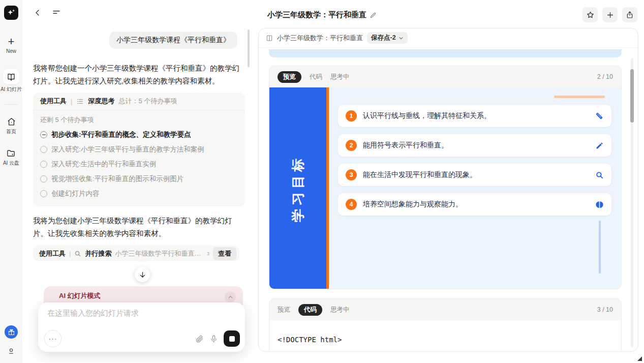 Image resolution: width=644 pixels, height=363 pixels. What do you see at coordinates (630, 15) in the screenshot?
I see `share-button` at bounding box center [630, 15].